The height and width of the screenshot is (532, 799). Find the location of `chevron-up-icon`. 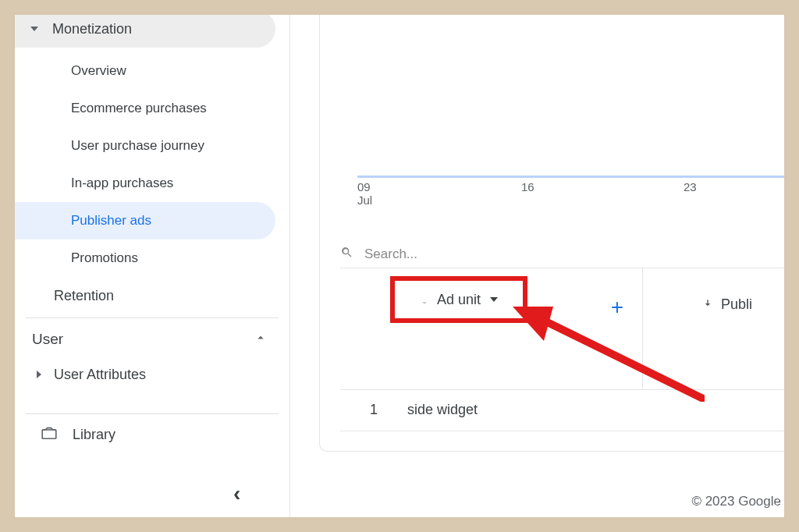

chevron-up-icon is located at coordinates (261, 340).